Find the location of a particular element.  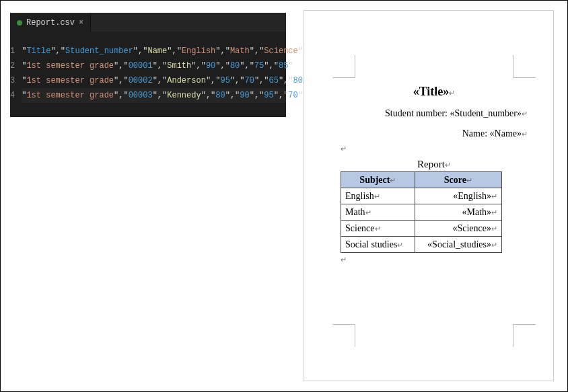

tab-bar: Report.csv × is located at coordinates (148, 22).